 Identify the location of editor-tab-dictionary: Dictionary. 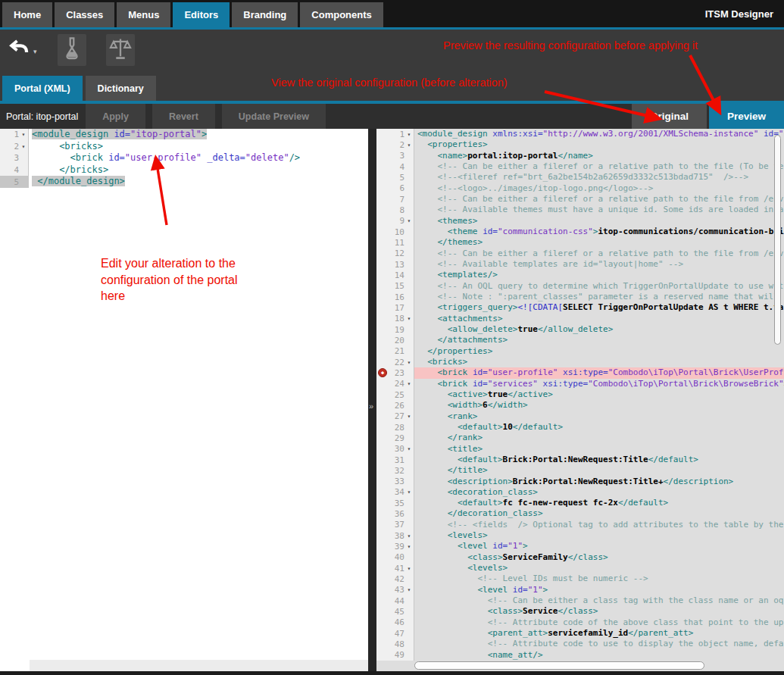
(121, 88).